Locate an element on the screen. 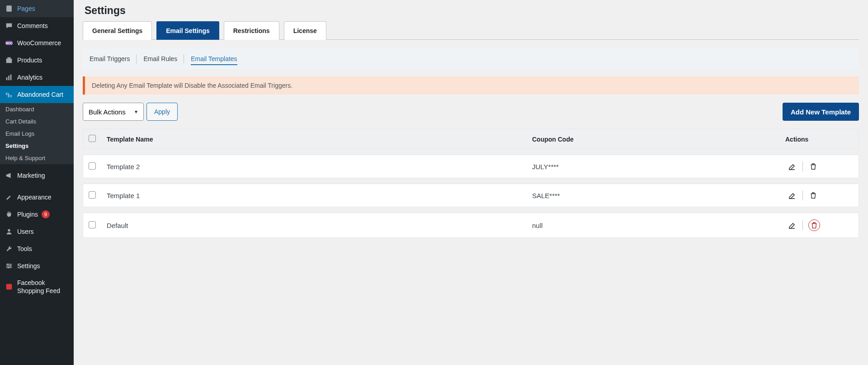 This screenshot has height=365, width=868. svg-text: EX is located at coordinates (10, 96).